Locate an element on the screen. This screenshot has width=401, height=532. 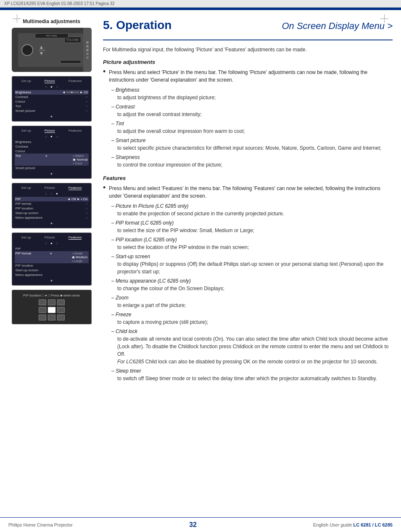
picture-adjustments-section: Picture adjustments • Press Menu and sel… is located at coordinates (248, 114).